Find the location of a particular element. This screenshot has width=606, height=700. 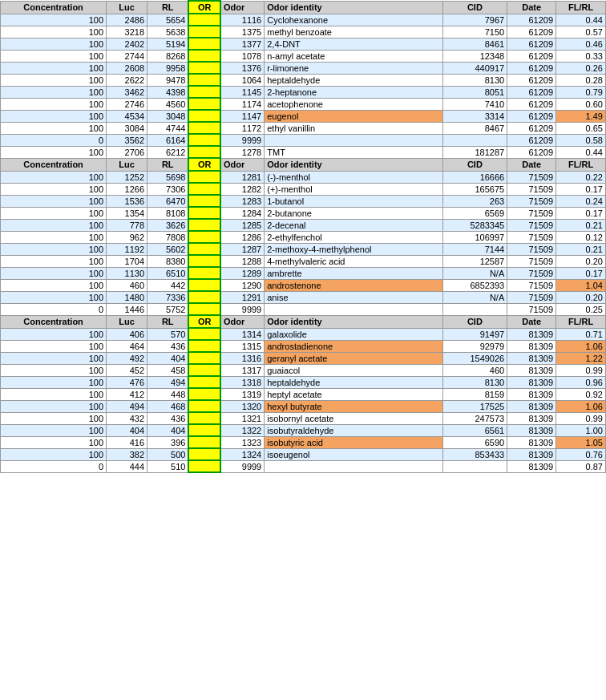

table-row: 1004044041322isobutyraldehyde6561813091.… is located at coordinates (303, 430).